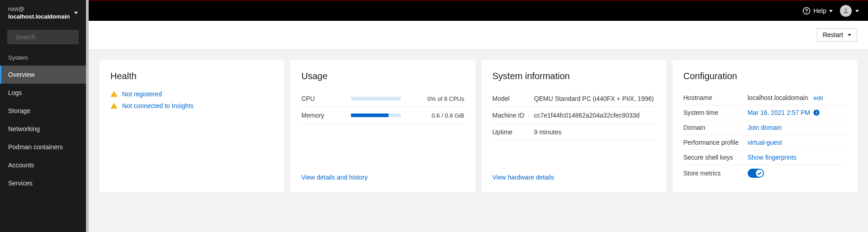  What do you see at coordinates (315, 99) in the screenshot?
I see `usage-label: CPU` at bounding box center [315, 99].